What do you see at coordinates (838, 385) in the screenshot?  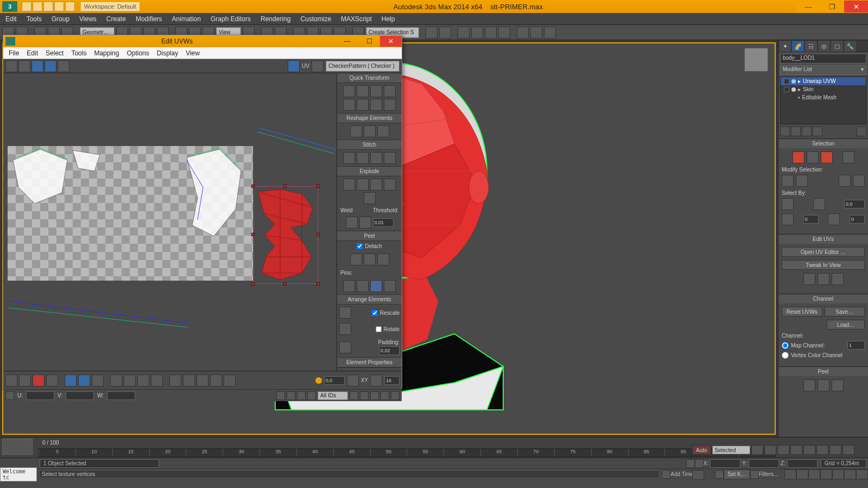 I see `cp-peel-3-icon` at bounding box center [838, 385].